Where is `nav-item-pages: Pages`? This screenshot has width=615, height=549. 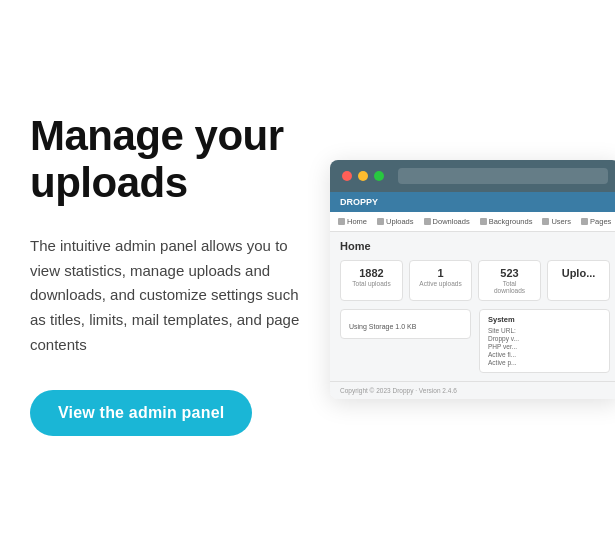
nav-item-pages: Pages is located at coordinates (596, 222).